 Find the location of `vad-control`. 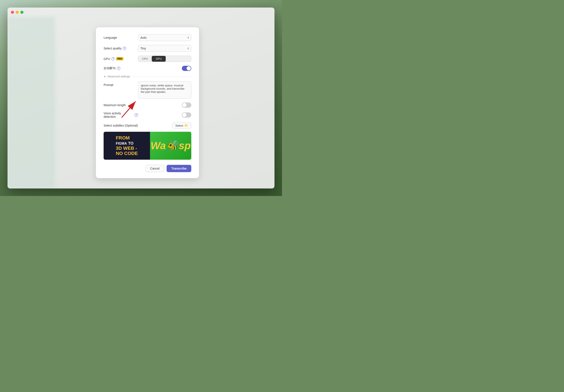

vad-control is located at coordinates (165, 115).